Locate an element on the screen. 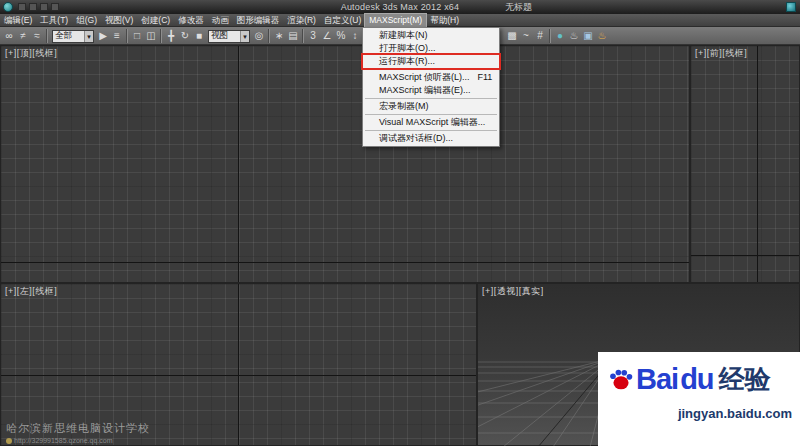 This screenshot has height=446, width=800. menu-bar: 编辑(E)工具(T)组(G)视图(V)创建(C)修改器动画图形编辑器渲染(R)自… is located at coordinates (400, 20).